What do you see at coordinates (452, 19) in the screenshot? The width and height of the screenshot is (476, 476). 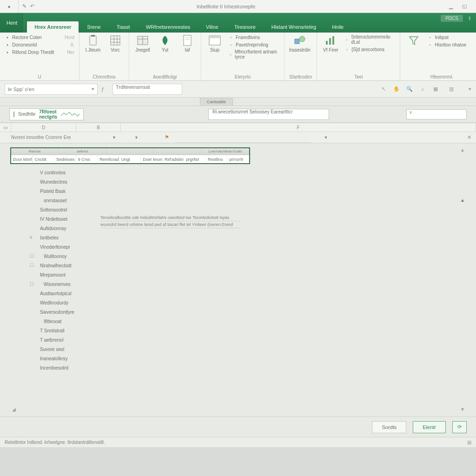 I see `account-pill: PDCS` at bounding box center [452, 19].